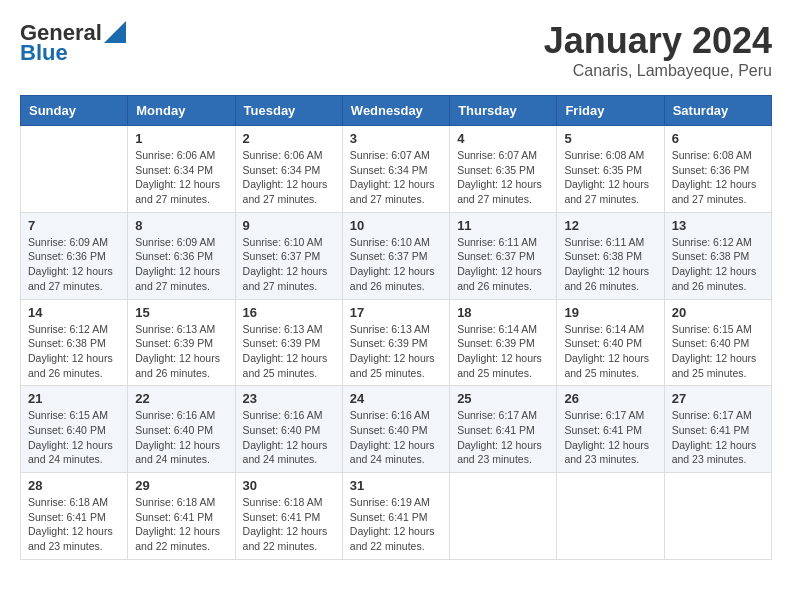  What do you see at coordinates (289, 312) in the screenshot?
I see `day-number: 16` at bounding box center [289, 312].